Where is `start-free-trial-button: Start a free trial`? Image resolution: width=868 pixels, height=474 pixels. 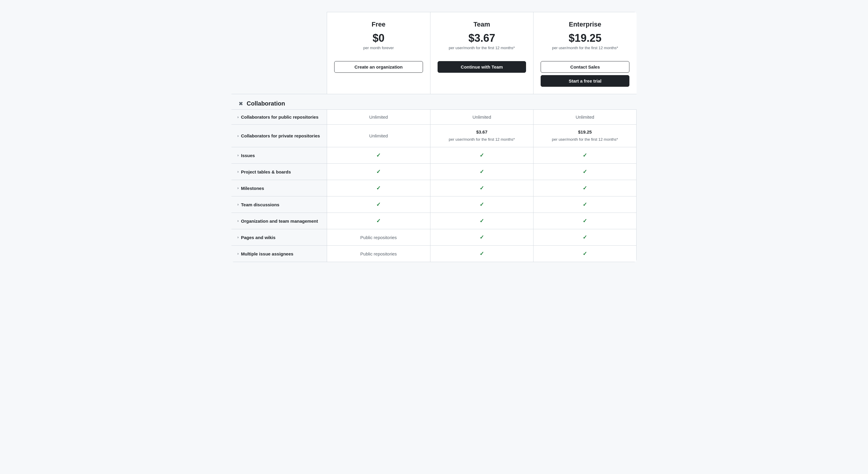 start-free-trial-button: Start a free trial is located at coordinates (585, 81).